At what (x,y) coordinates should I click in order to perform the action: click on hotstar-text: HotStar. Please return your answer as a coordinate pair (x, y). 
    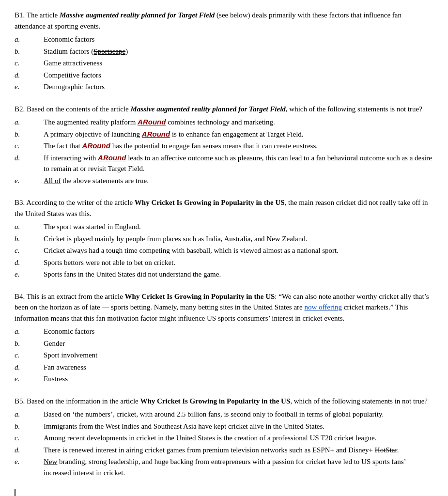
    Looking at the image, I should click on (386, 450).